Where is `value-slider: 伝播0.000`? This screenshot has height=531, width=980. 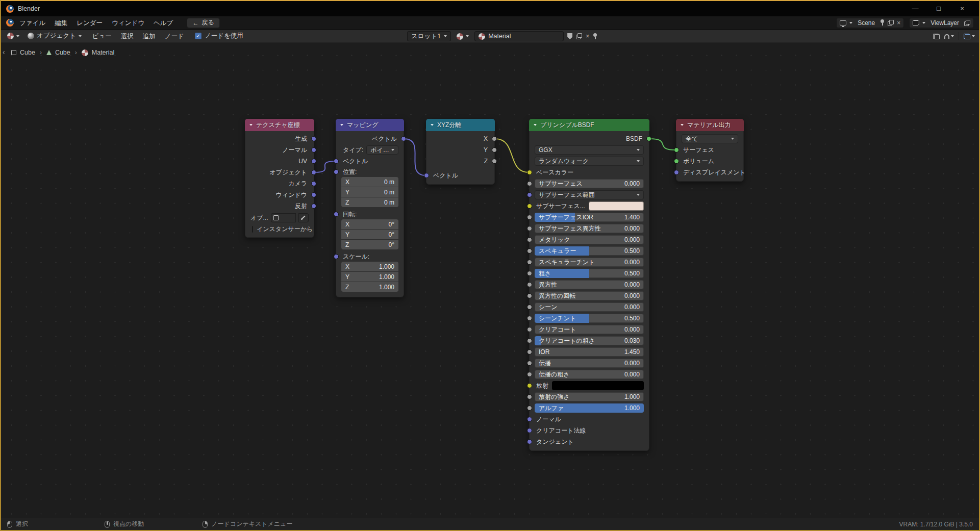 value-slider: 伝播0.000 is located at coordinates (589, 363).